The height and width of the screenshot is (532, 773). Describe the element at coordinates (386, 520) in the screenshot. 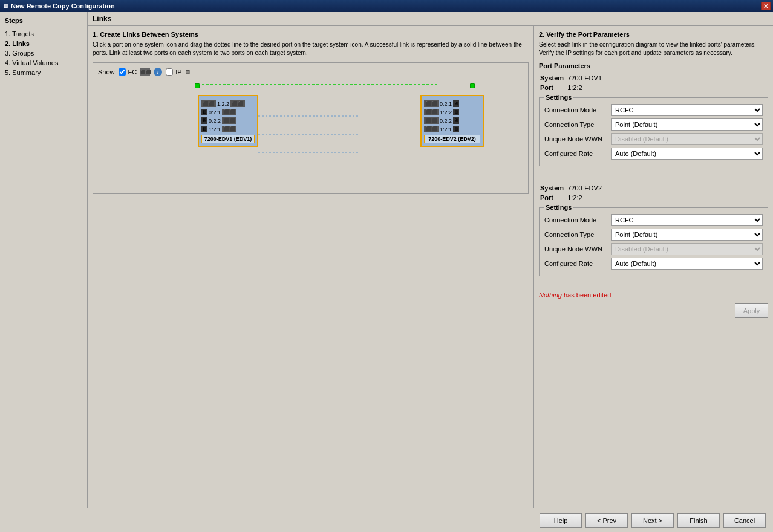

I see `bottom-bar: Help < Prev Next > Finish Cancel` at that location.